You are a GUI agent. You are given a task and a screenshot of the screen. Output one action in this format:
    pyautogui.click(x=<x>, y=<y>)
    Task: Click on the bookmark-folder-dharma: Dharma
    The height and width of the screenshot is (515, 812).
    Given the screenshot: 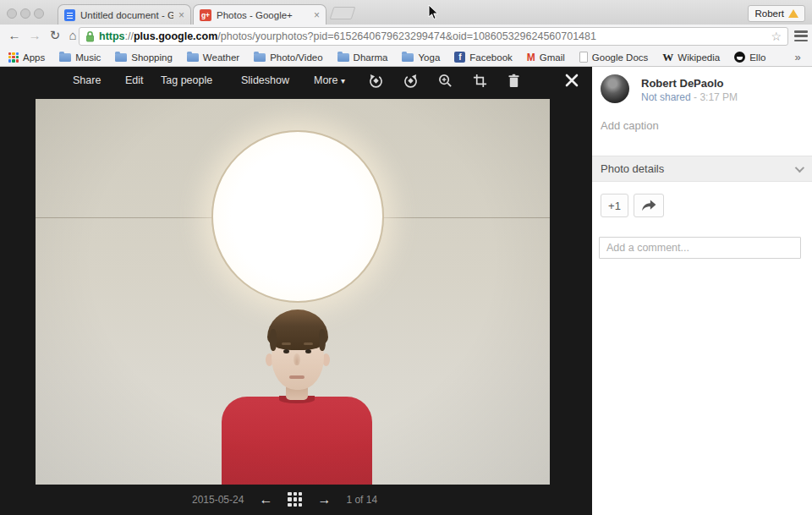 What is the action you would take?
    pyautogui.click(x=363, y=58)
    